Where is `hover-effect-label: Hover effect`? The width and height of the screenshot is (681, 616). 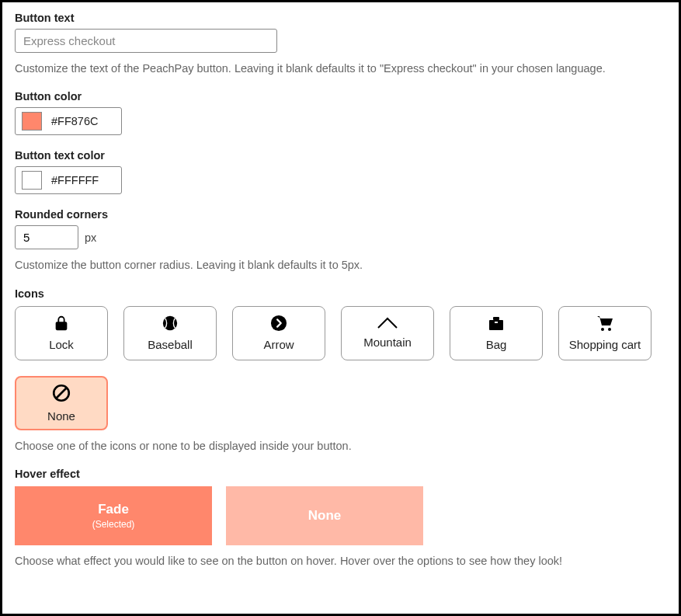
hover-effect-label: Hover effect is located at coordinates (340, 474).